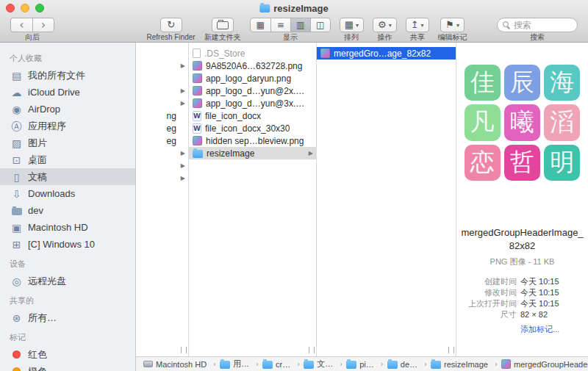 The image size is (588, 371). What do you see at coordinates (182, 364) in the screenshot?
I see `path-item: Macintosh HD ›` at bounding box center [182, 364].